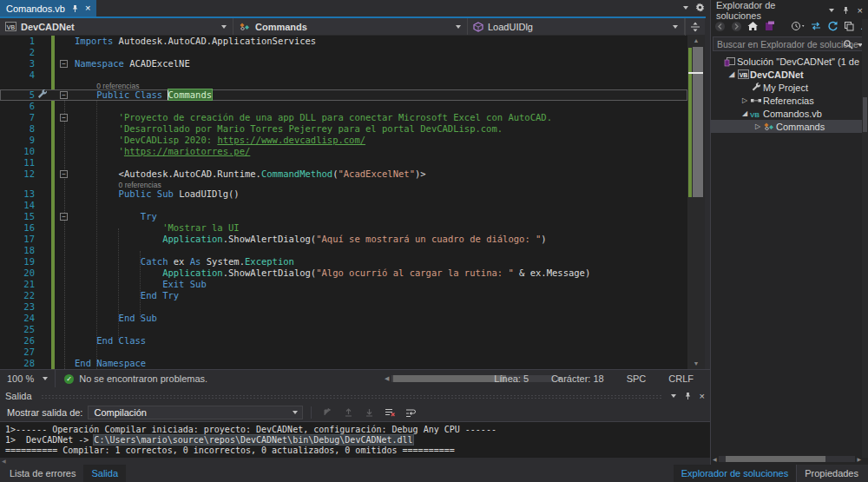 The image size is (868, 482). What do you see at coordinates (735, 473) in the screenshot?
I see `tool-tab-explorador-de-soluciones: Explorador de soluciones` at bounding box center [735, 473].